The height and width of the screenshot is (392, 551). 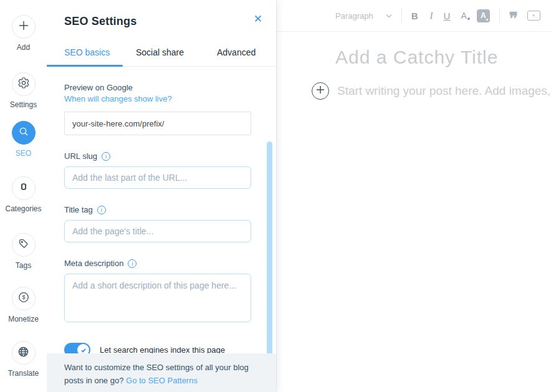 What do you see at coordinates (24, 133) in the screenshot?
I see `seo-button` at bounding box center [24, 133].